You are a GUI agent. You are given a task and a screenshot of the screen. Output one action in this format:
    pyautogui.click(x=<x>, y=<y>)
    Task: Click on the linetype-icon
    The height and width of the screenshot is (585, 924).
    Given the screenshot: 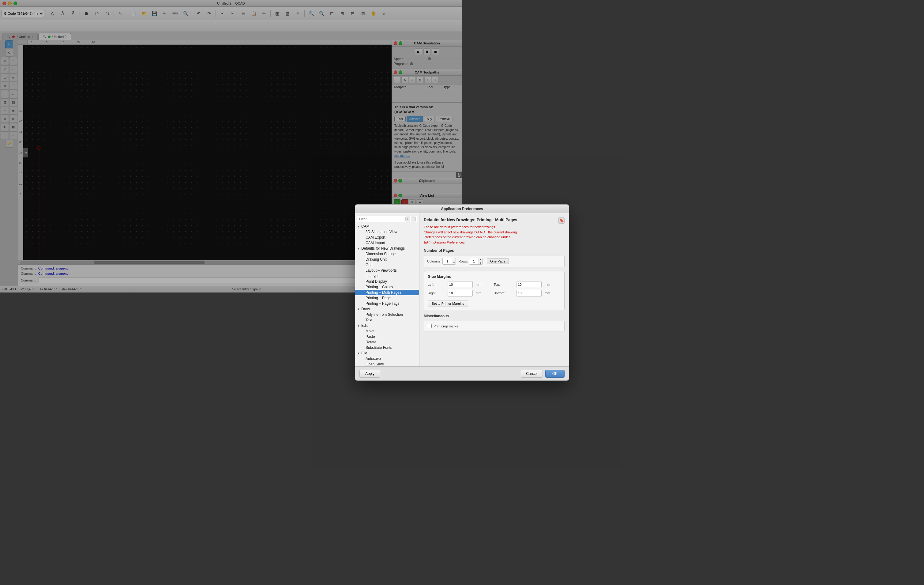 What is the action you would take?
    pyautogui.click(x=363, y=276)
    